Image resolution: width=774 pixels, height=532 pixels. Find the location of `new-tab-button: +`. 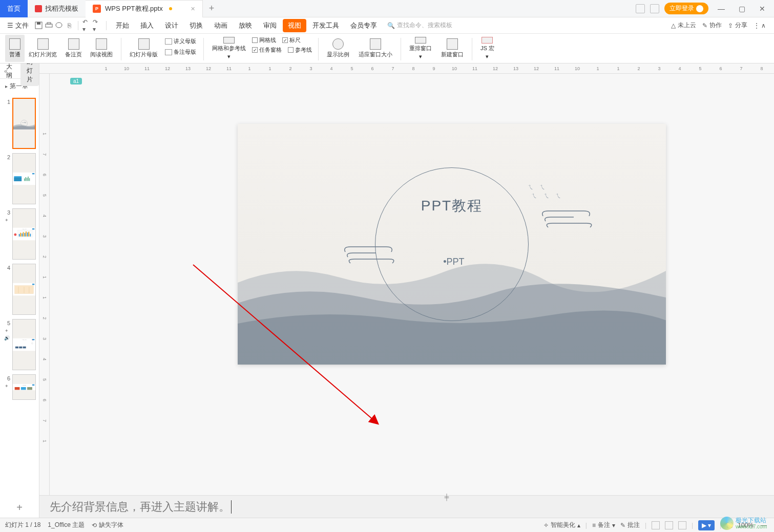

new-tab-button: + is located at coordinates (212, 8).